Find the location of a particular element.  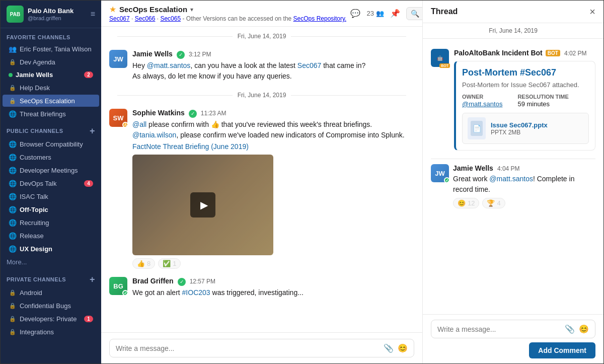

sidebar-item-confidential-bugs: 🔒 Confidential Bugs is located at coordinates (51, 306).